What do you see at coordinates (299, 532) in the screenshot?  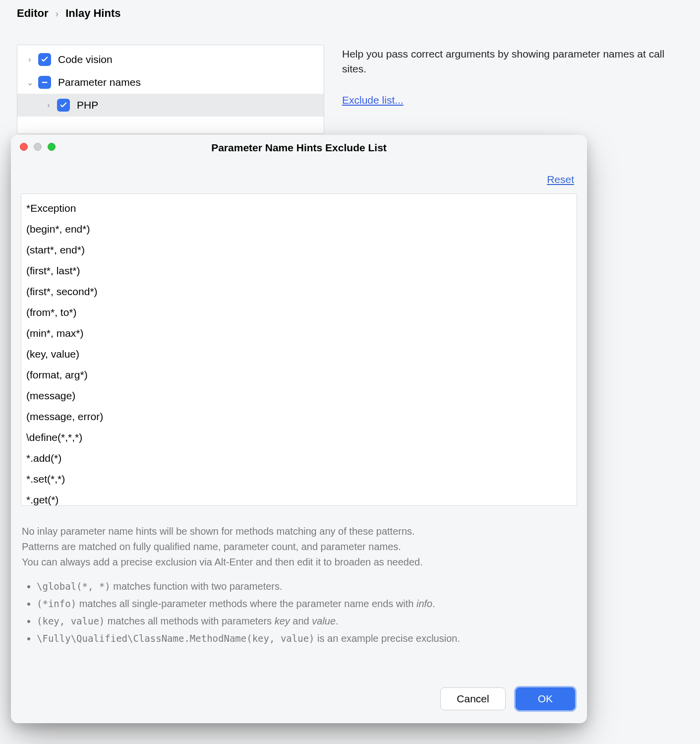 I see `hint-line: No inlay parameter name hints will be sh…` at bounding box center [299, 532].